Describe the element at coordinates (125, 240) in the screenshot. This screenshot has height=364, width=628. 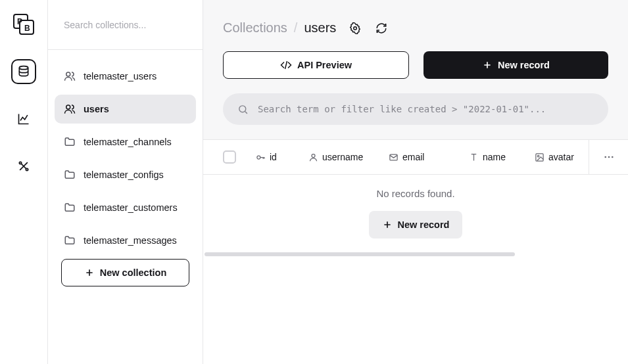
I see `sidebar-item-telemaster-messages: telemaster_messages` at that location.